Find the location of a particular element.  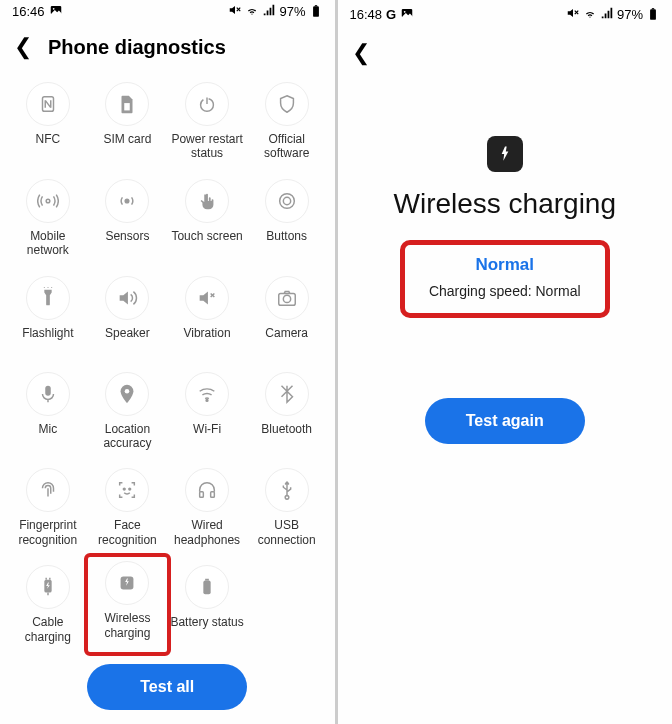

diag-camera: Camera is located at coordinates (287, 315).